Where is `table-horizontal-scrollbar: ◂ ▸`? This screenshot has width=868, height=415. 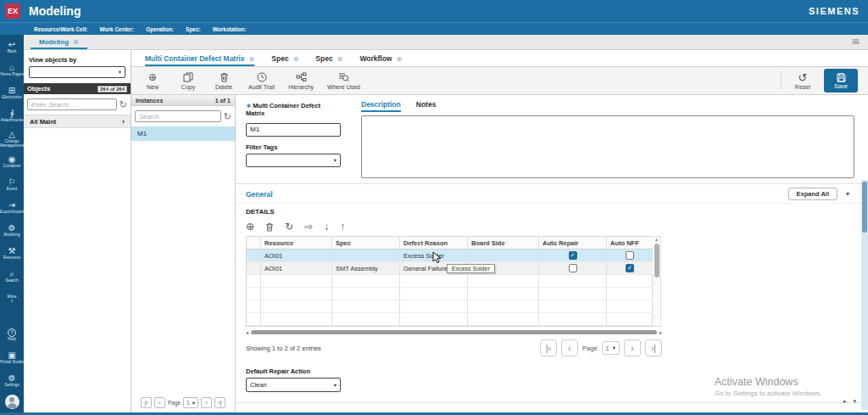
table-horizontal-scrollbar: ◂ ▸ is located at coordinates (454, 332).